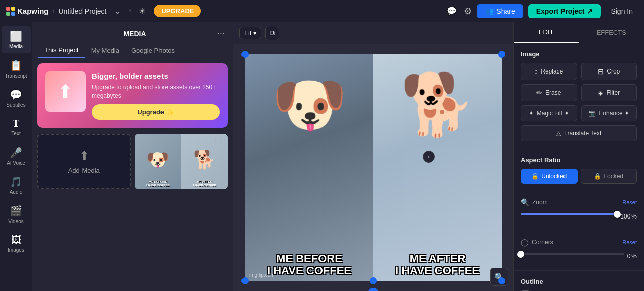 This screenshot has width=644, height=291. What do you see at coordinates (630, 202) in the screenshot?
I see `zoom-reset-button: Reset` at bounding box center [630, 202].